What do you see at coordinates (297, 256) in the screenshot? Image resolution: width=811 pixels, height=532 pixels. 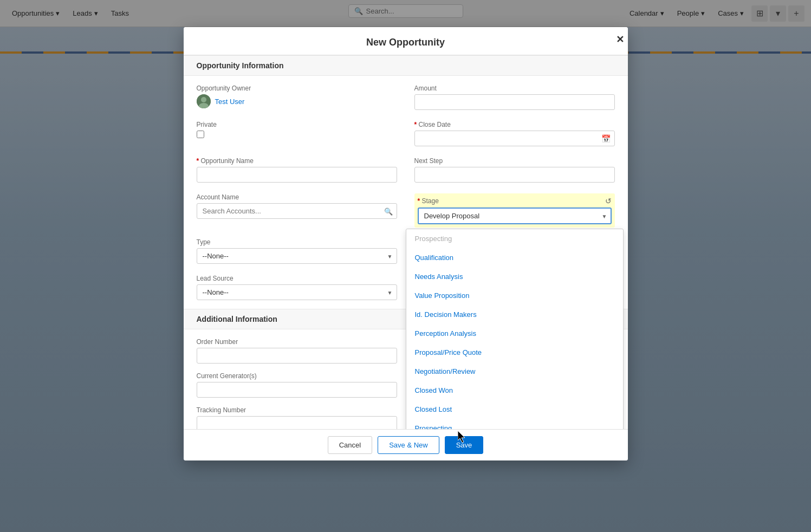 I see `type-select: --None--` at bounding box center [297, 256].